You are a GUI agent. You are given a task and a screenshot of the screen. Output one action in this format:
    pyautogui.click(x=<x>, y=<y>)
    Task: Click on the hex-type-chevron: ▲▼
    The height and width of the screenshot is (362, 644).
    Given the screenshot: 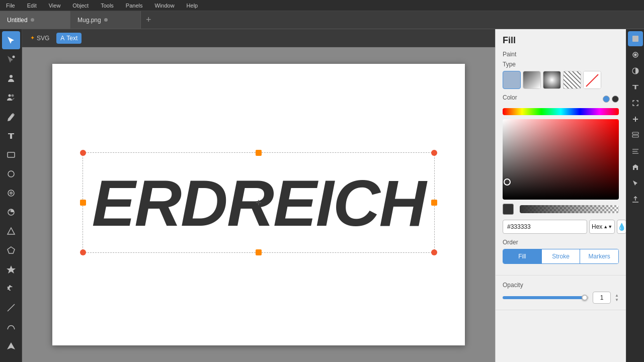 What is the action you would take?
    pyautogui.click(x=608, y=227)
    